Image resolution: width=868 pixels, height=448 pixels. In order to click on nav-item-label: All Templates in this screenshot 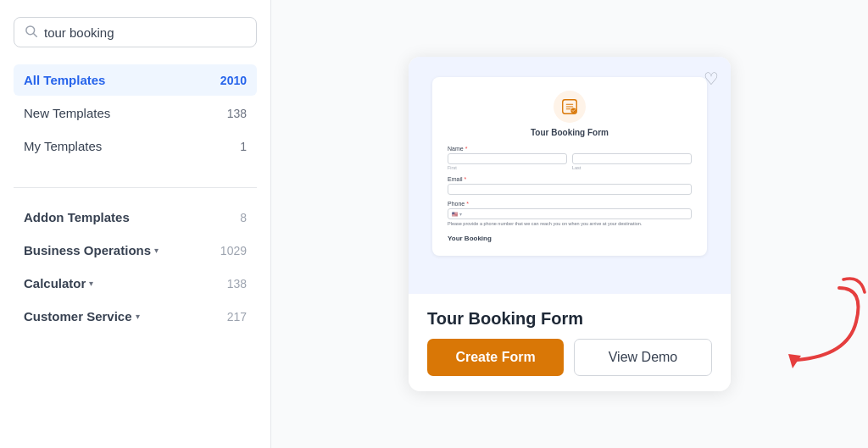, I will do `click(64, 80)`.